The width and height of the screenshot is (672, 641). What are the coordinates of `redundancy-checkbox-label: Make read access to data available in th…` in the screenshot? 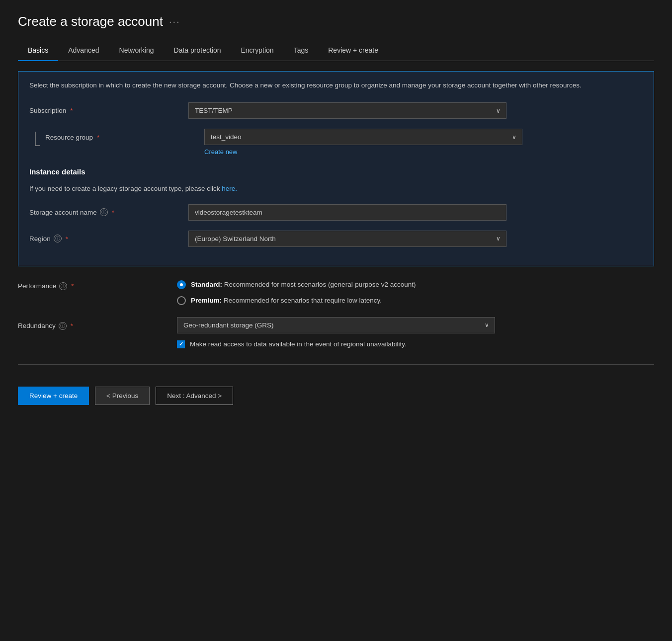 It's located at (298, 344).